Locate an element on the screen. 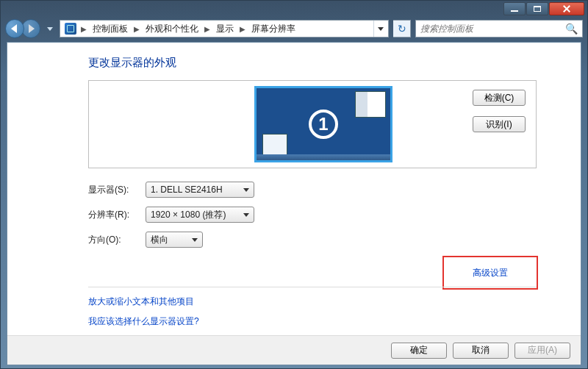  monitor-number-badge: 1 is located at coordinates (323, 124).